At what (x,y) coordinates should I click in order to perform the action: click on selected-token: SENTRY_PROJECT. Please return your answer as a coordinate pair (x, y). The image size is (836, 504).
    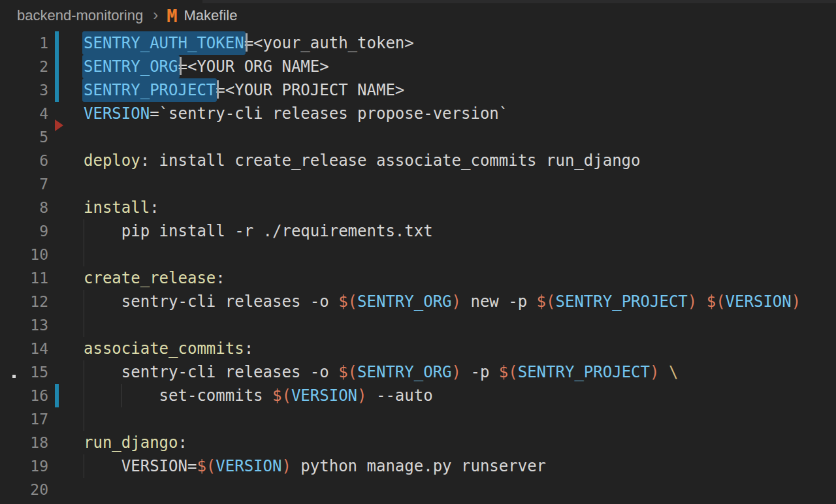
    Looking at the image, I should click on (150, 90).